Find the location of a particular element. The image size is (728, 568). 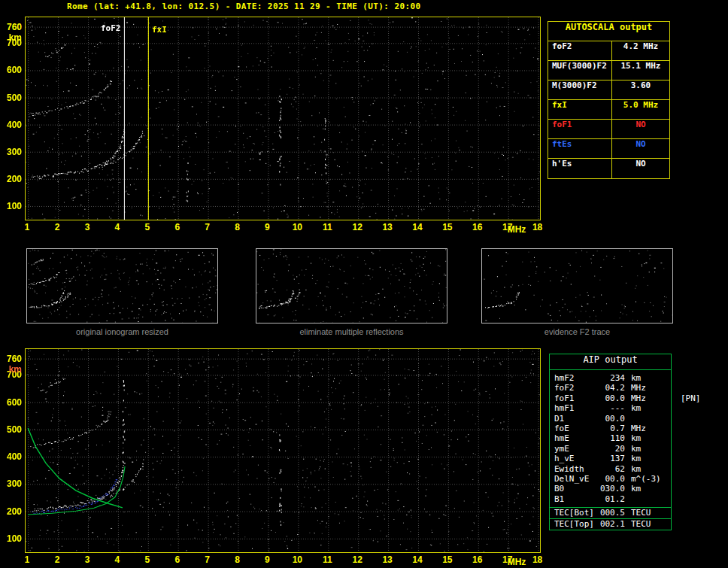

xtick-label: 13 is located at coordinates (387, 227).